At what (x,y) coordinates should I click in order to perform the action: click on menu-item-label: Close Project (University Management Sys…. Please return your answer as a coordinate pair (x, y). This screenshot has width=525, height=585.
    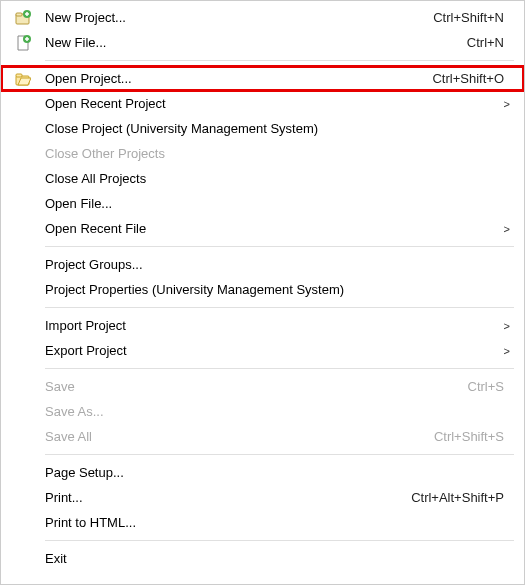
    Looking at the image, I should click on (278, 128).